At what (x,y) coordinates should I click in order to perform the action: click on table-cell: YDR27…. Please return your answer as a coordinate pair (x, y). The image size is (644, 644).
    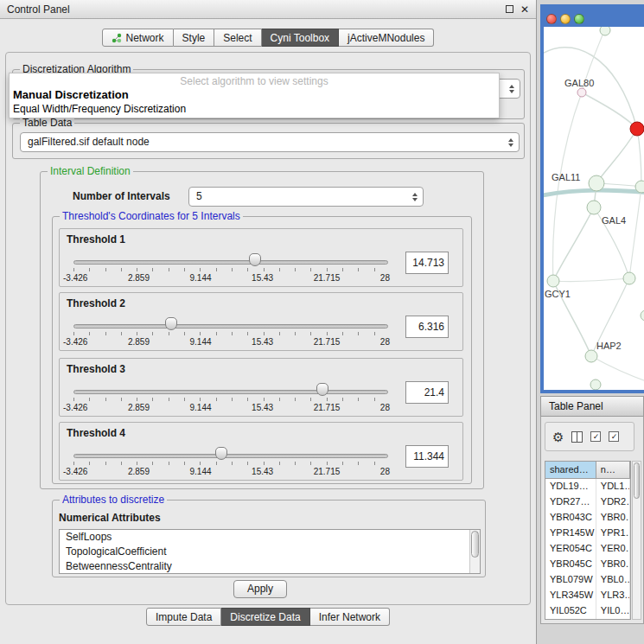
    Looking at the image, I should click on (571, 502).